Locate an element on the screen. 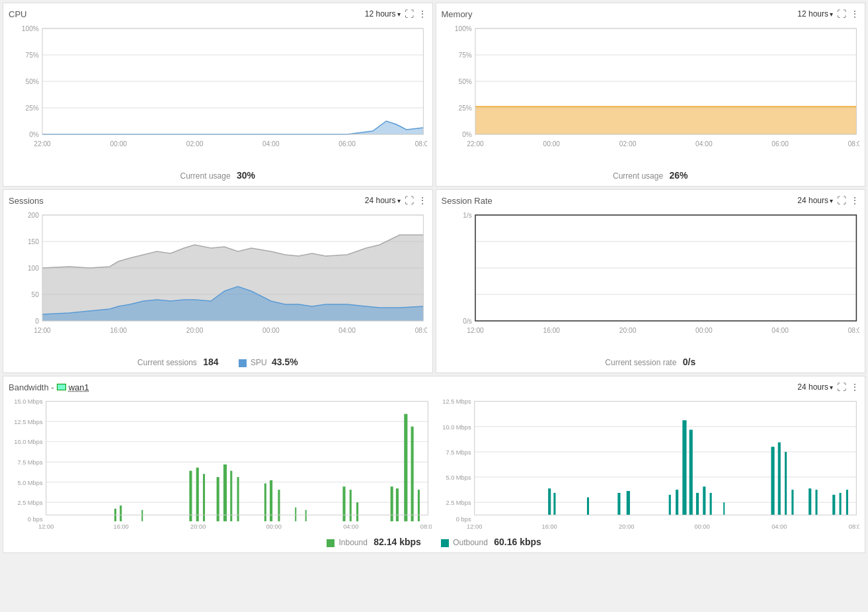 The image size is (868, 612). cpu-time-selector: 12 hours is located at coordinates (383, 14).